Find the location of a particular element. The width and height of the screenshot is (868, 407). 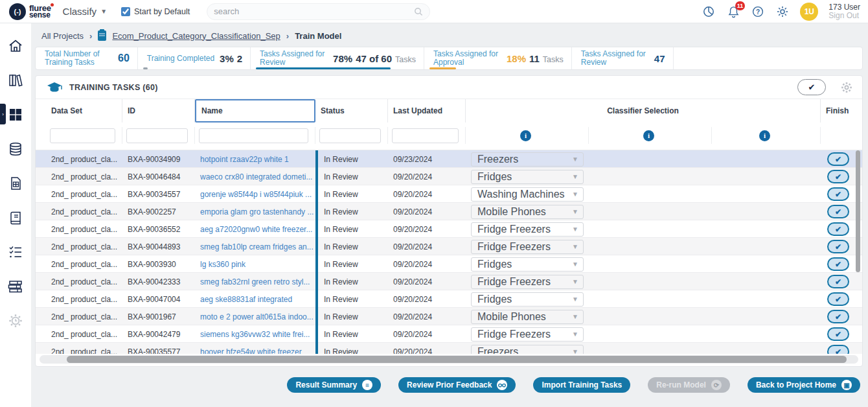

breadcrumb-project-link: Ecom_Product_Category_Classification_Sep is located at coordinates (196, 36).